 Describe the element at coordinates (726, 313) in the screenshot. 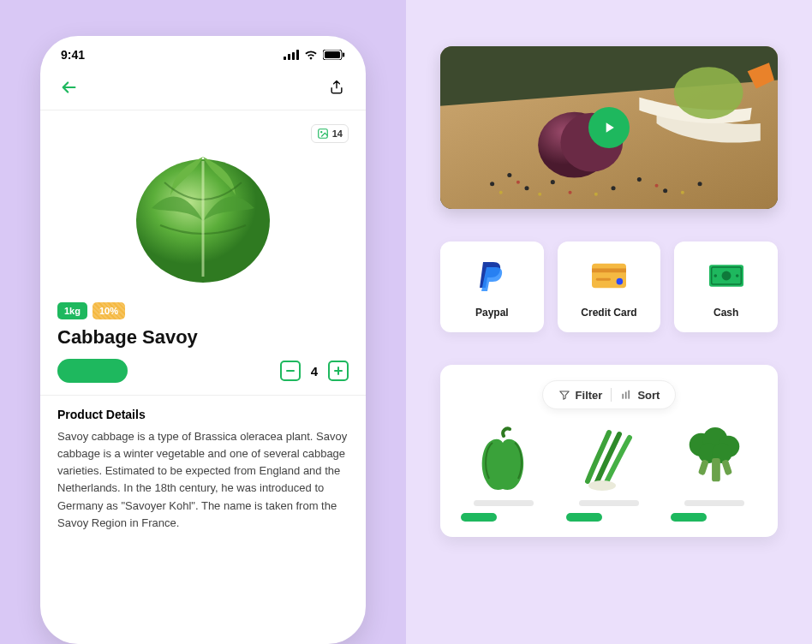

I see `payment-label: Cash` at that location.